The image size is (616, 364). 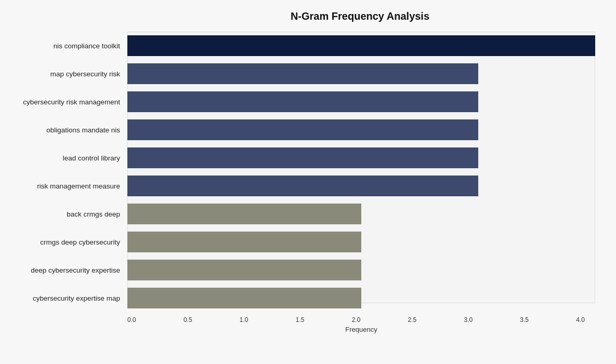 What do you see at coordinates (297, 102) in the screenshot?
I see `bar-row: cybersecurity risk management` at bounding box center [297, 102].